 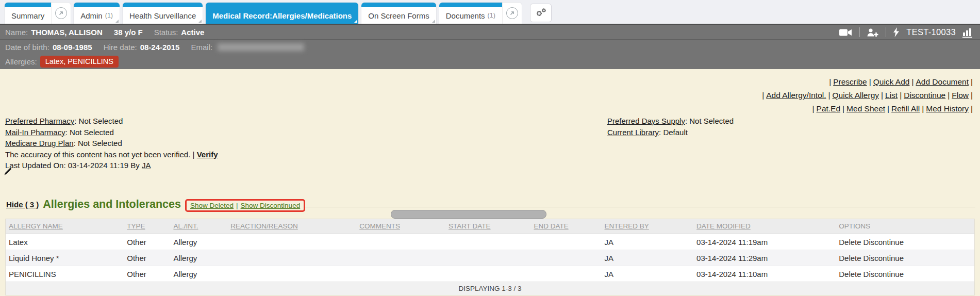 What do you see at coordinates (111, 143) in the screenshot?
I see `medicare-plan-row: Medicare Drug Plan: Not Selected` at bounding box center [111, 143].